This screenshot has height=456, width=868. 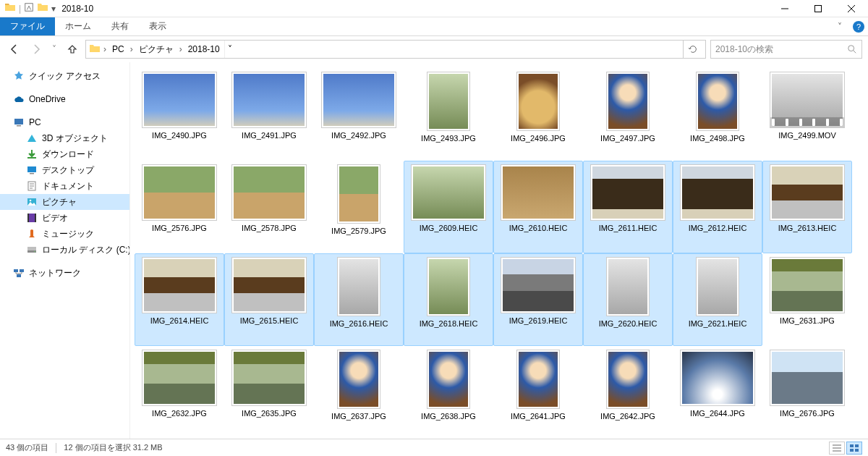 I want to click on tab-share: 共有, so click(x=120, y=26).